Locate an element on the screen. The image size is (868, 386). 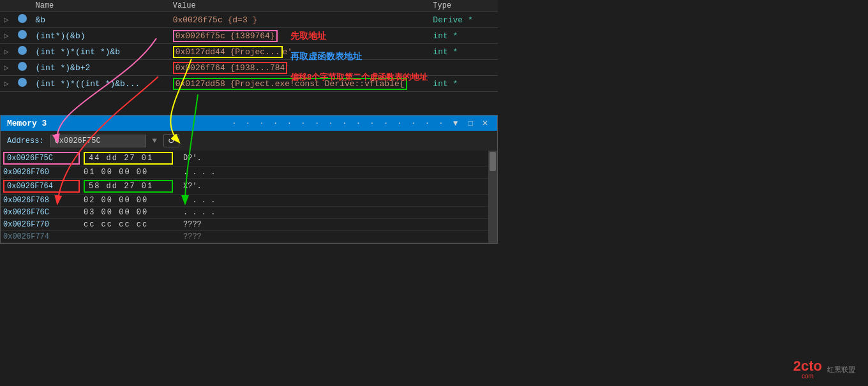
mem-addr-6: 0x0026F770 is located at coordinates (41, 225).